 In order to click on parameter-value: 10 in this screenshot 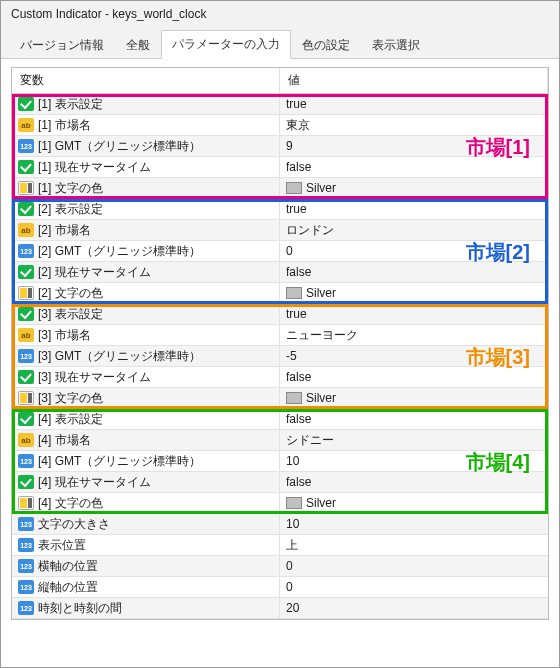, I will do `click(292, 461)`.